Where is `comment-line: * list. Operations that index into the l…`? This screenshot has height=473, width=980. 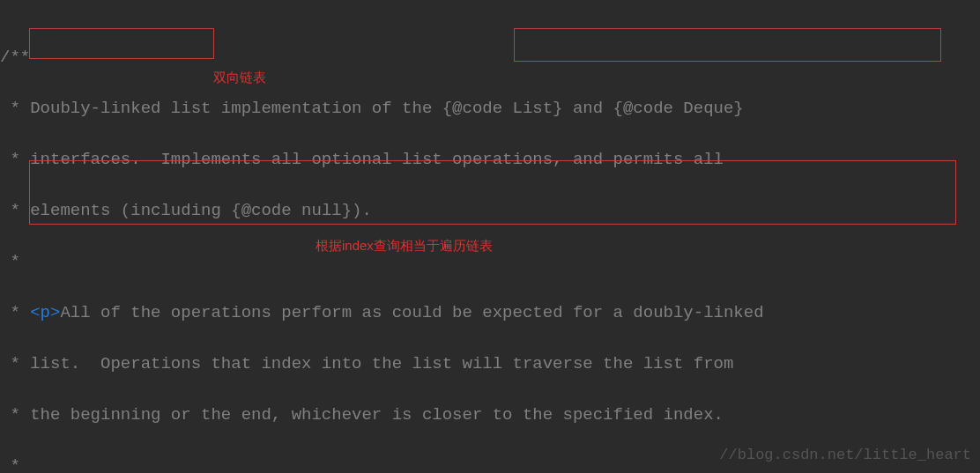 comment-line: * list. Operations that index into the l… is located at coordinates (382, 365).